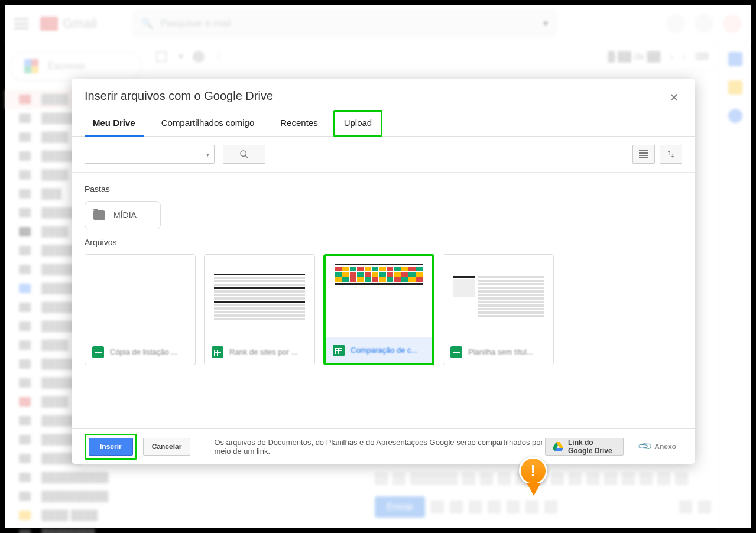  I want to click on picker-search-button, so click(244, 154).